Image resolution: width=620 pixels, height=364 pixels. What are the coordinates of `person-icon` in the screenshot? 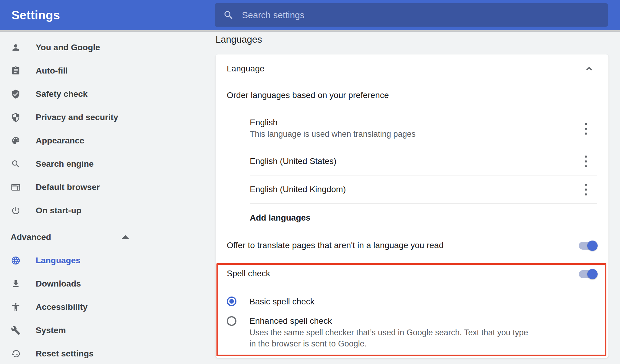 It's located at (16, 48).